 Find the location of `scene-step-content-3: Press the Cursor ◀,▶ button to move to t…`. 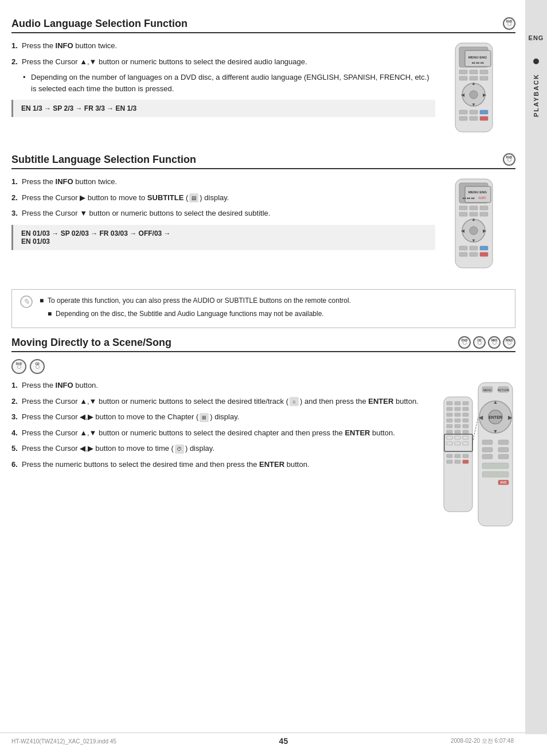

scene-step-content-3: Press the Cursor ◀,▶ button to move to t… is located at coordinates (228, 417).